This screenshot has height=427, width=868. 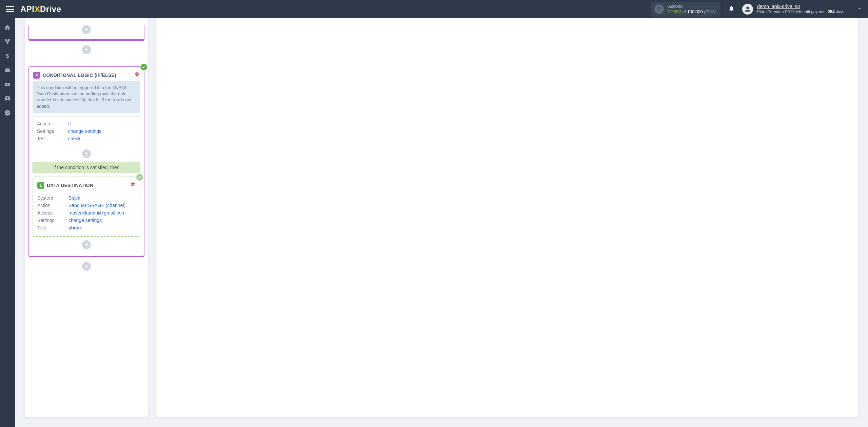 I want to click on nav-help-icon: ?, so click(x=7, y=113).